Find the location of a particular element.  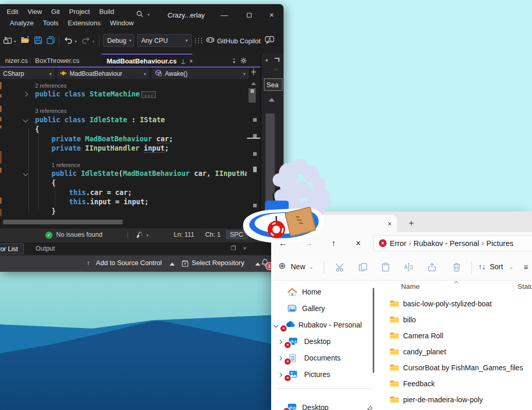

delete-icon is located at coordinates (457, 268).